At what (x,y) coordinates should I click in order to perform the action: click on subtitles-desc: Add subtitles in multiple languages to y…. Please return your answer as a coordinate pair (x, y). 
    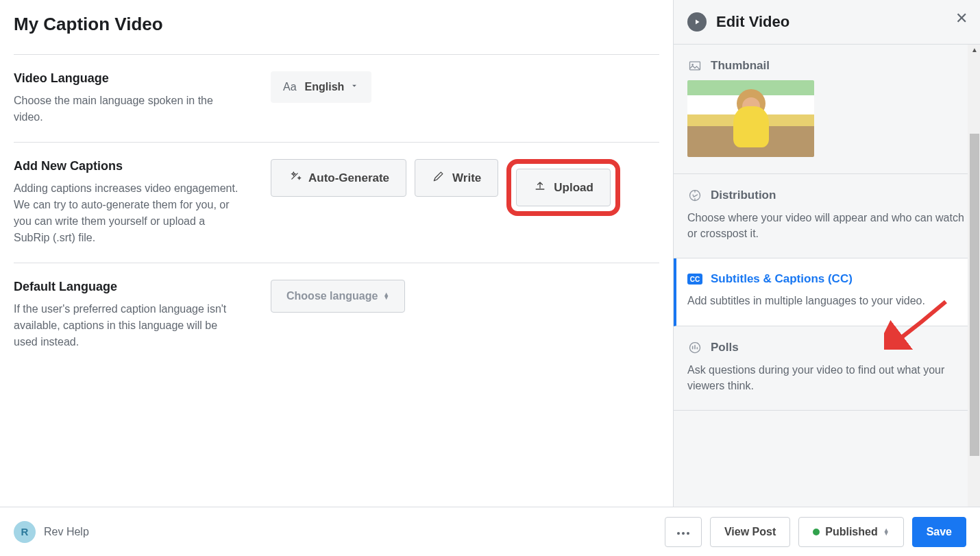
    Looking at the image, I should click on (826, 300).